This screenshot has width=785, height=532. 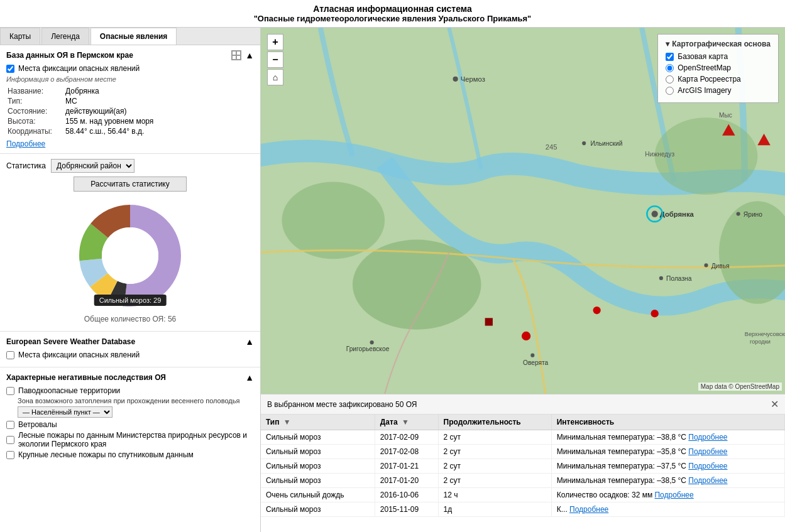 I want to click on cell-duration: 1д, so click(x=495, y=510).